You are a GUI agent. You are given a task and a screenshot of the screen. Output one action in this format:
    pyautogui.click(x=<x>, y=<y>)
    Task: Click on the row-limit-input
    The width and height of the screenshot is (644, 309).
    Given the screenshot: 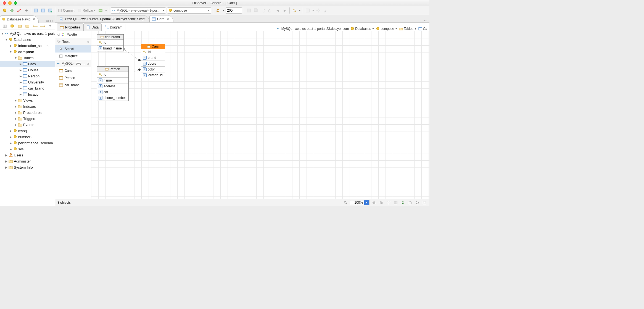 What is the action you would take?
    pyautogui.click(x=234, y=11)
    